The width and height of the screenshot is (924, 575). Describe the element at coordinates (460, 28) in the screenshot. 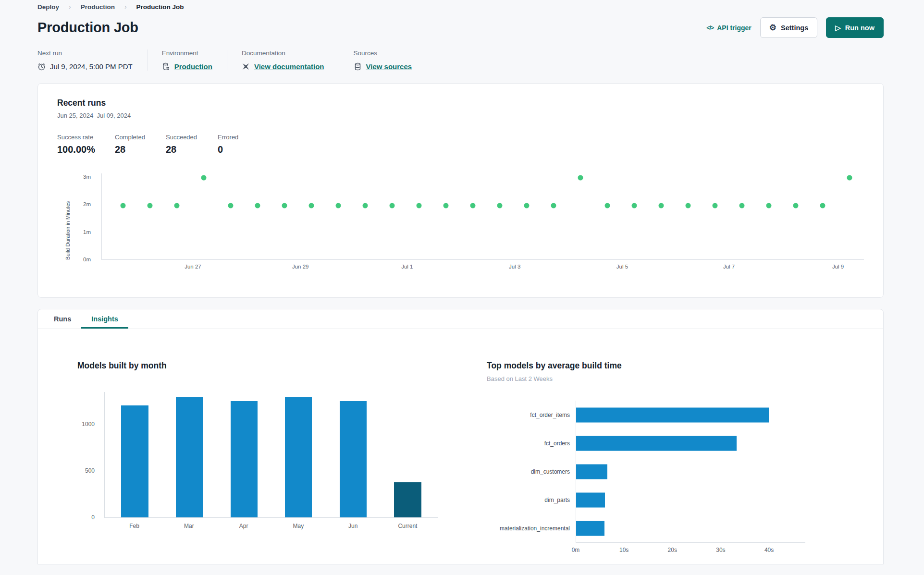

I see `page-header: Production Job </> API trigger ⚙ Setting…` at that location.